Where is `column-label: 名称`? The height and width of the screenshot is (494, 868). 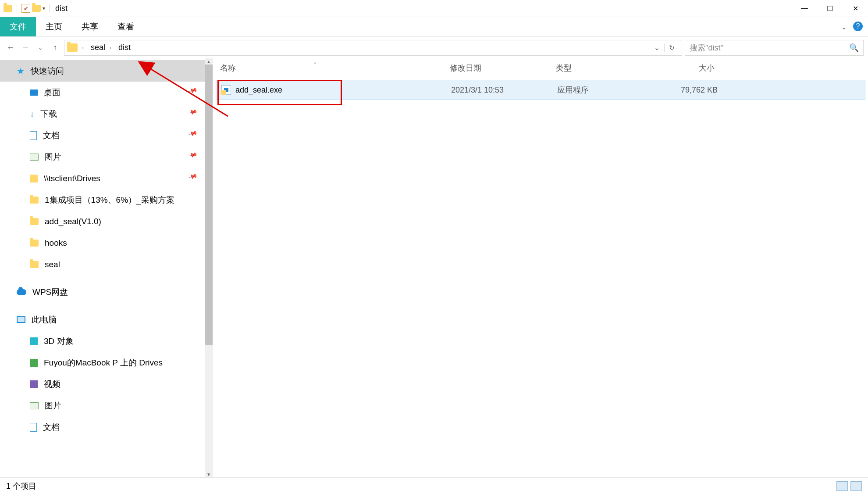 column-label: 名称 is located at coordinates (228, 68).